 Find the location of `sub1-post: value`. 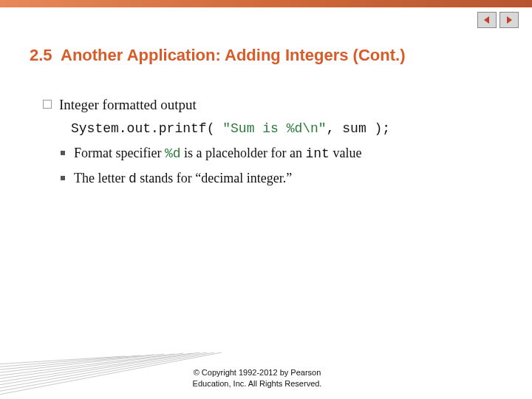

sub1-post: value is located at coordinates (346, 153).